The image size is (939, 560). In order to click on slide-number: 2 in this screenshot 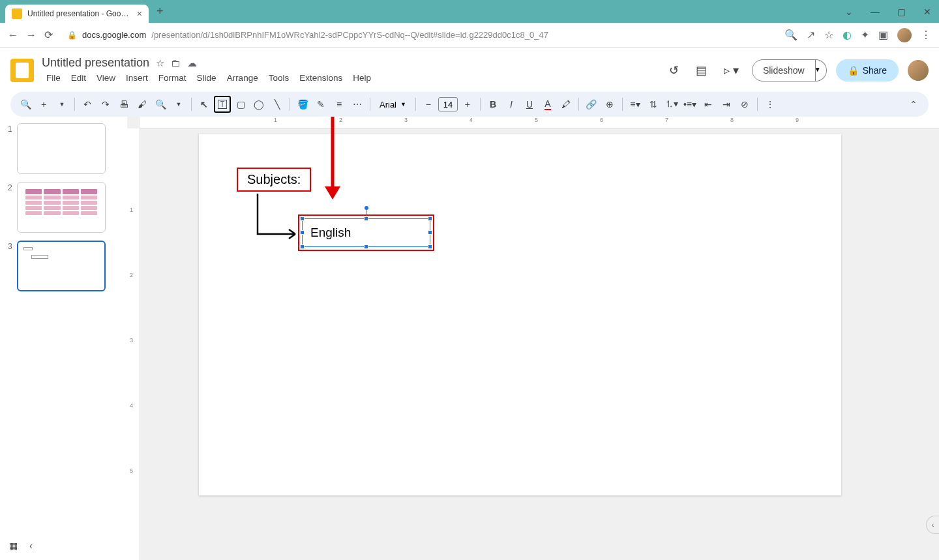, I will do `click(12, 207)`.